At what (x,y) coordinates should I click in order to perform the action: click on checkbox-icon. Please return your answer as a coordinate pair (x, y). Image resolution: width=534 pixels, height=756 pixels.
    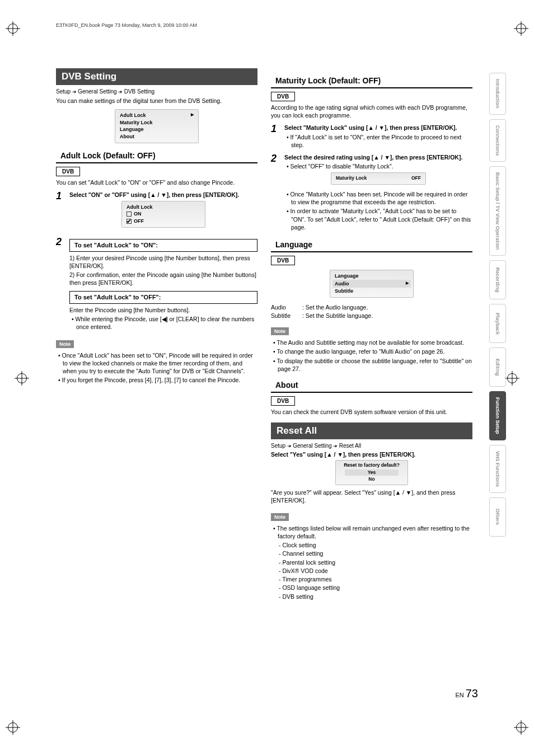
    Looking at the image, I should click on (129, 214).